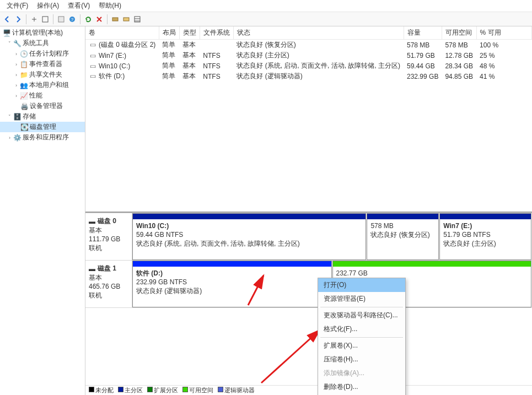  What do you see at coordinates (99, 19) in the screenshot?
I see `cancel-icon` at bounding box center [99, 19].